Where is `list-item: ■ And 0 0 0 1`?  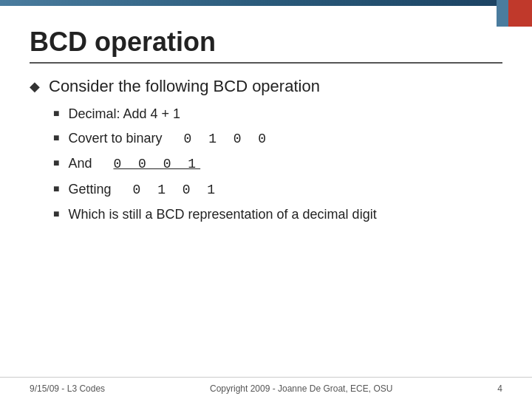
list-item: ■ And 0 0 0 1 is located at coordinates (278, 164).